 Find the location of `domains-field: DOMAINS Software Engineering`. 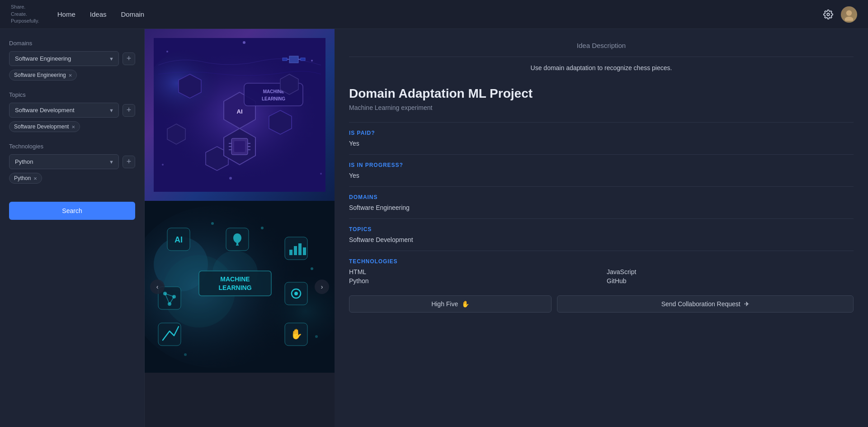

domains-field: DOMAINS Software Engineering is located at coordinates (601, 203).